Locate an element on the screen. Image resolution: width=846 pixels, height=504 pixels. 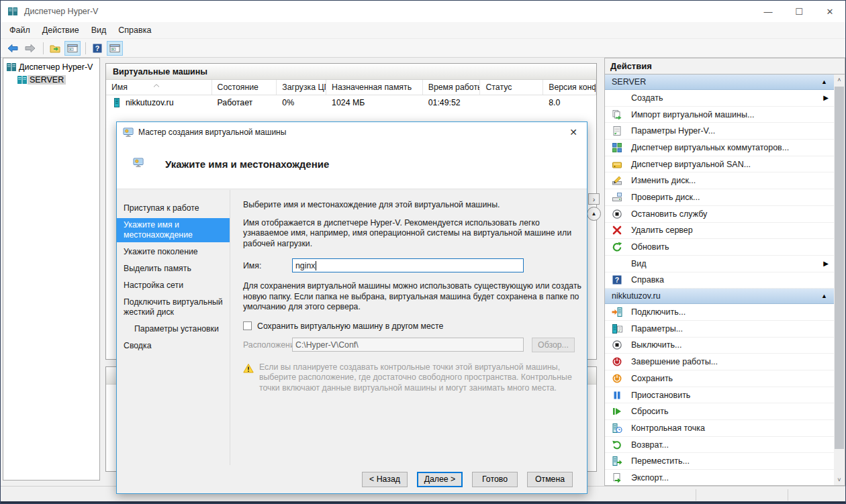
column-header: Состояние is located at coordinates (244, 87).